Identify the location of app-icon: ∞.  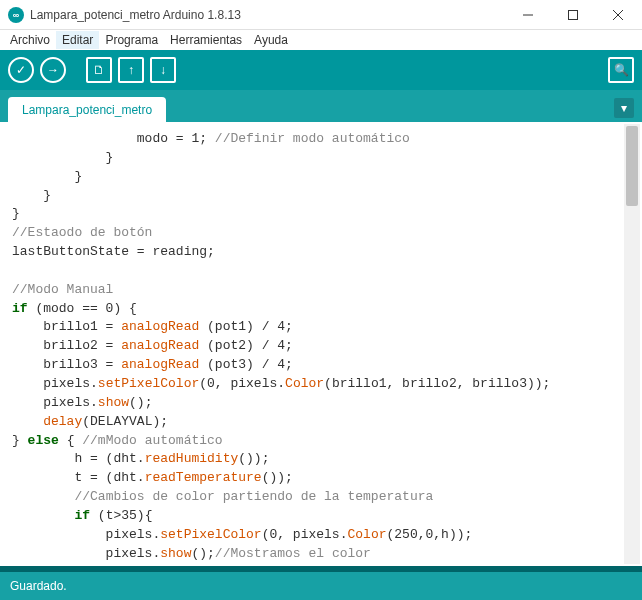
(16, 15).